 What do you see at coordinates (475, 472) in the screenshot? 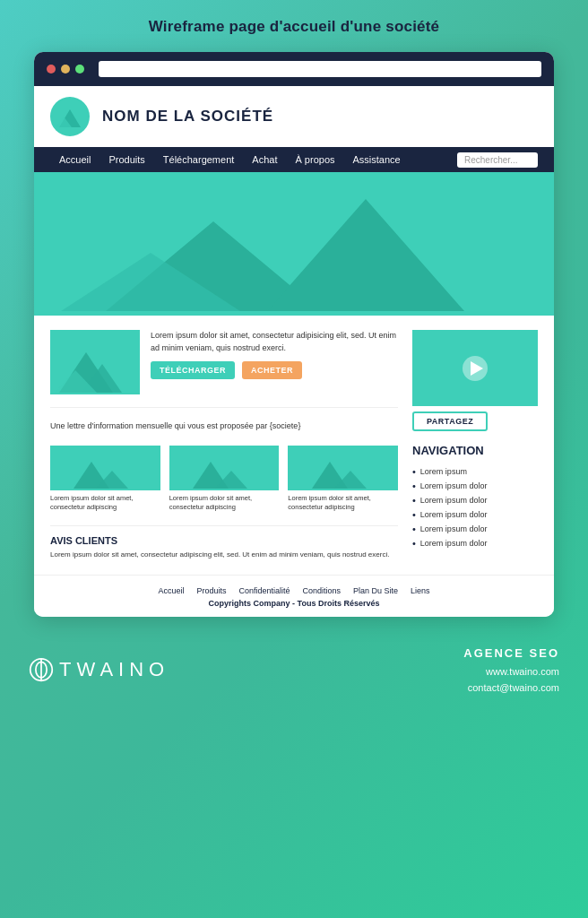
I see `nav-list-item-1: Lorem ipsum` at bounding box center [475, 472].